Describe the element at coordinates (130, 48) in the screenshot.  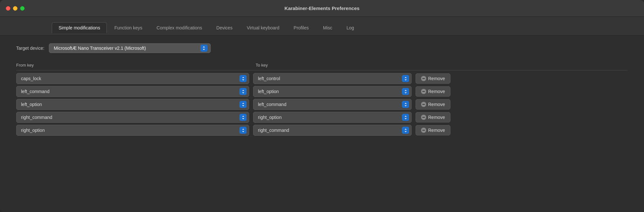
I see `device-select-wrapper: MicrosoftÆ Nano Transceiver v2.1 (Micros…` at that location.